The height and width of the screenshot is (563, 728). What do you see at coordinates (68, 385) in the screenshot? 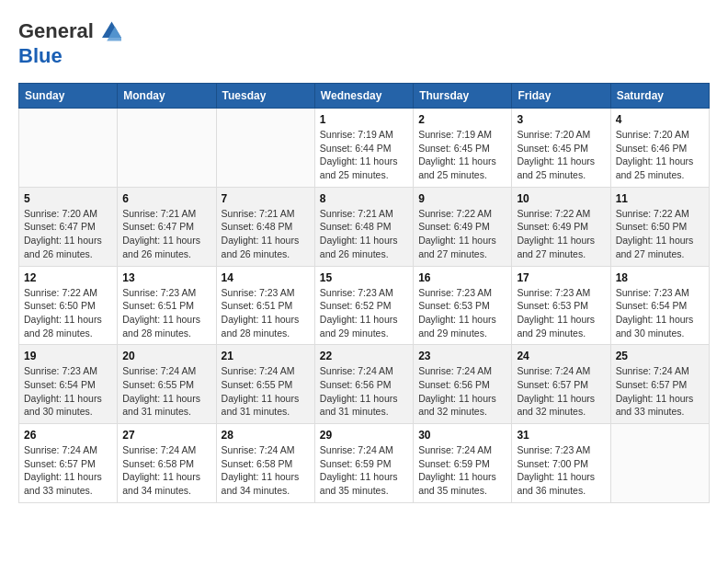
I see `calendar-cell: 19Sunrise: 7:23 AM Sunset: 6:54 PM Dayli…` at bounding box center [68, 385].